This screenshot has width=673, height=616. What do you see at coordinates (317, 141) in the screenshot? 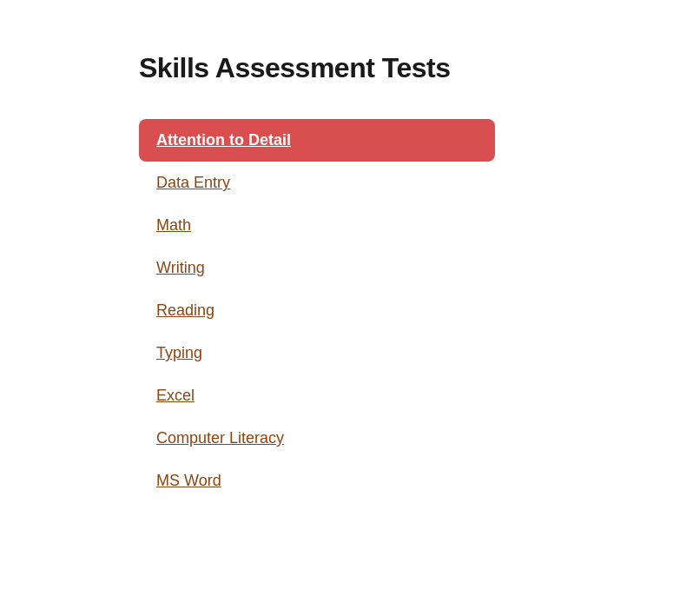
I see `skill-item-attention-to-detail: Attention to Detail` at bounding box center [317, 141].